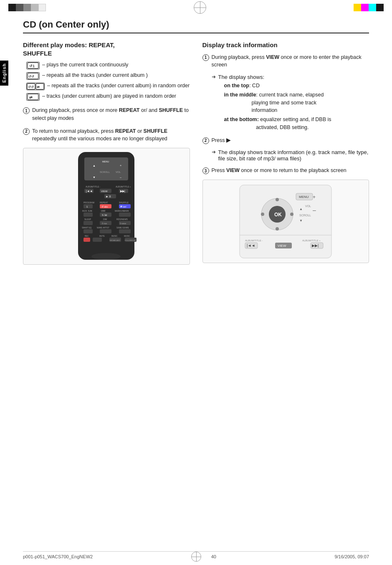 The width and height of the screenshot is (392, 565). I want to click on right-num-3-text: Press VIEW once or more to return to the…, so click(279, 170).